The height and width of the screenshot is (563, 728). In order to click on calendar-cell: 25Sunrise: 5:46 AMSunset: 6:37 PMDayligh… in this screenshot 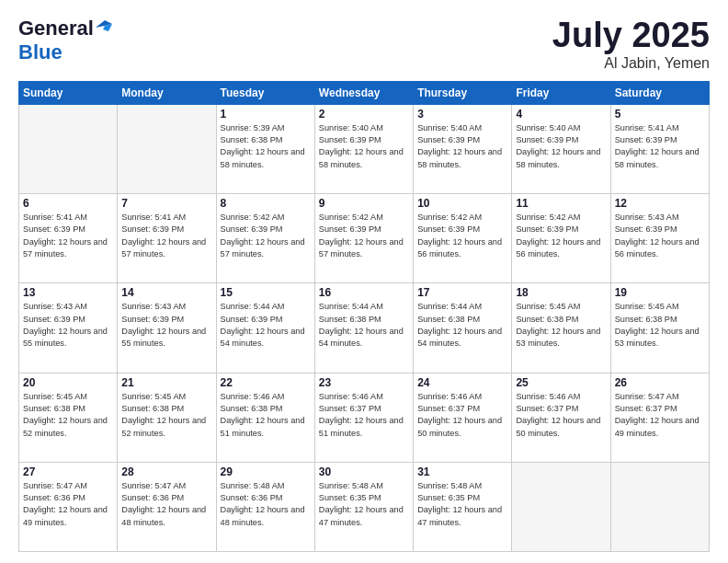, I will do `click(561, 418)`.